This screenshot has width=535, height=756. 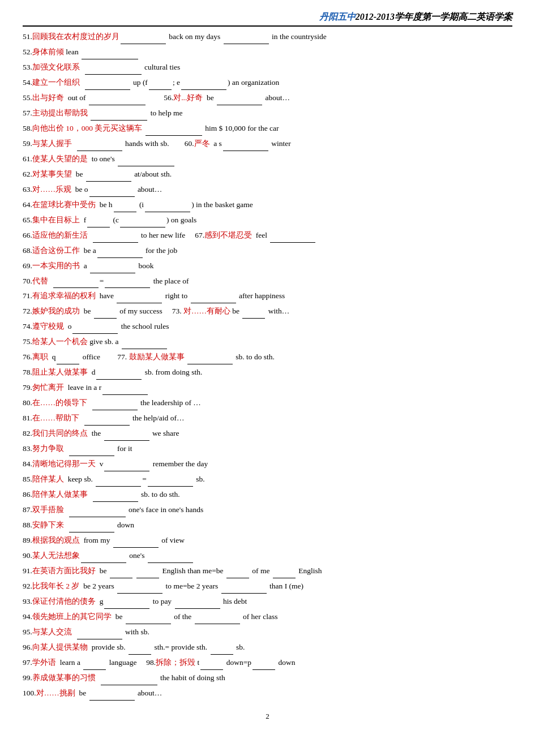 I want to click on line-59: 59.与某人握手 hands with sb. 60.严冬 a s winter, so click(x=267, y=144).